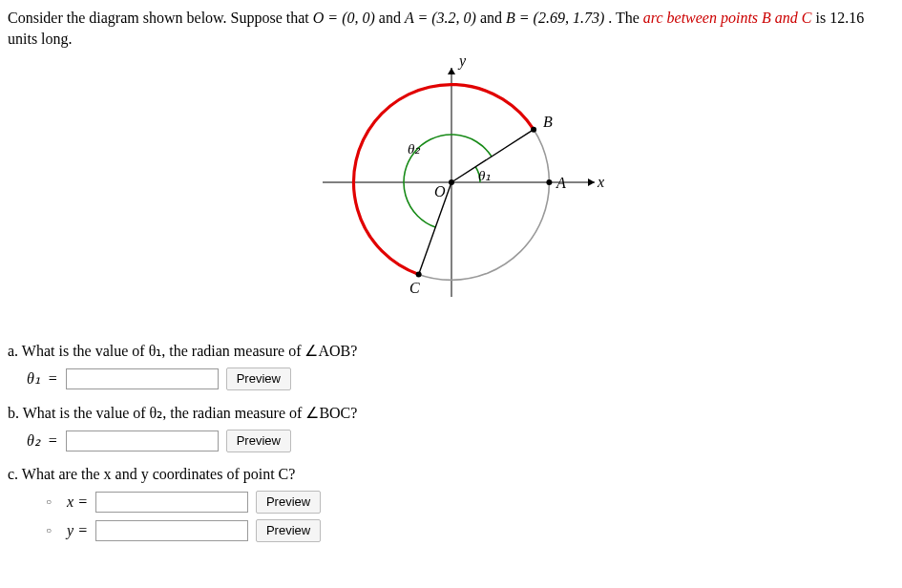 This screenshot has width=902, height=588. What do you see at coordinates (182, 351) in the screenshot?
I see `part-a-text: a. What is the value of θ₁, the radian m…` at bounding box center [182, 351].